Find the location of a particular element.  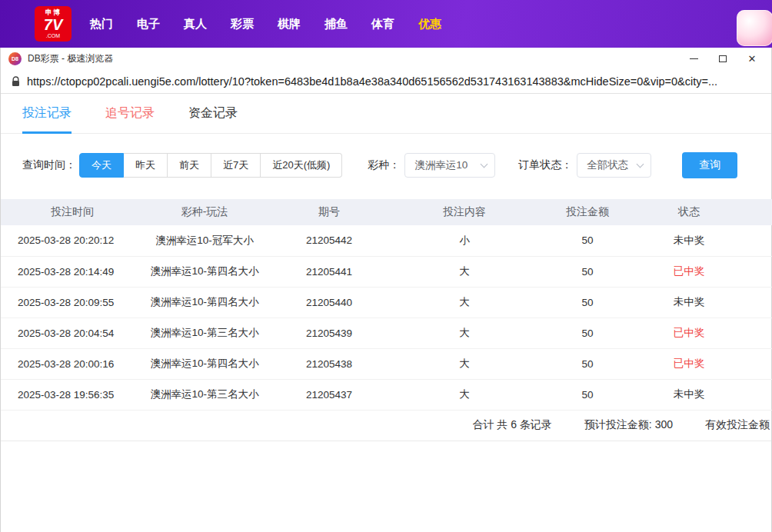

header-filler is located at coordinates (755, 212).